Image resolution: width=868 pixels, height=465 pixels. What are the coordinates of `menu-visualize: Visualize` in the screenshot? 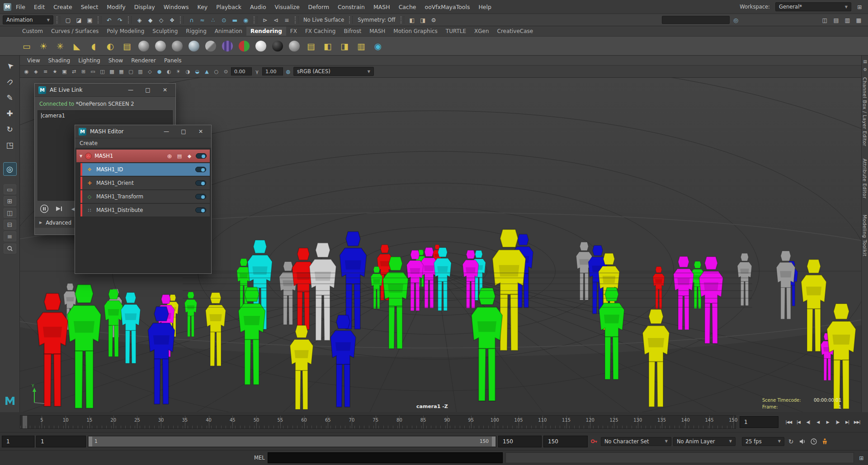 It's located at (288, 7).